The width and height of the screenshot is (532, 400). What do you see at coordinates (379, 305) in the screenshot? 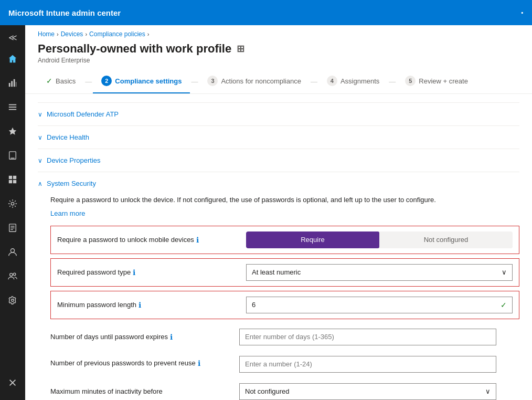
I see `min-length-input: 6 ✓` at bounding box center [379, 305].